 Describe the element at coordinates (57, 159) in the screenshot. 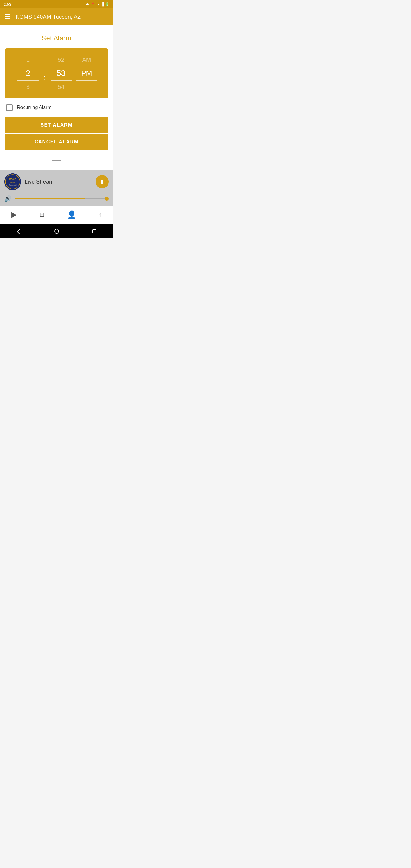

I see `drag-handle` at that location.